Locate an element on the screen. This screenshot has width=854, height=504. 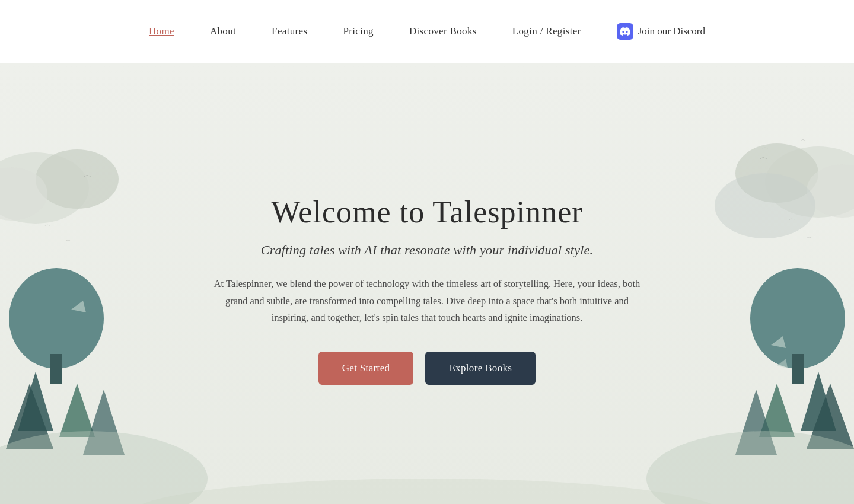
get-started-button: Get Started is located at coordinates (367, 368).